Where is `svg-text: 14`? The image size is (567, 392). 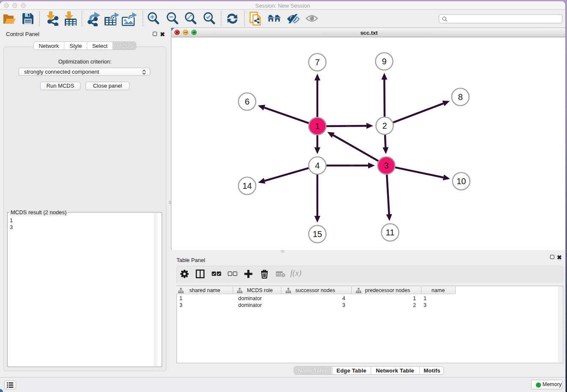
svg-text: 14 is located at coordinates (247, 186).